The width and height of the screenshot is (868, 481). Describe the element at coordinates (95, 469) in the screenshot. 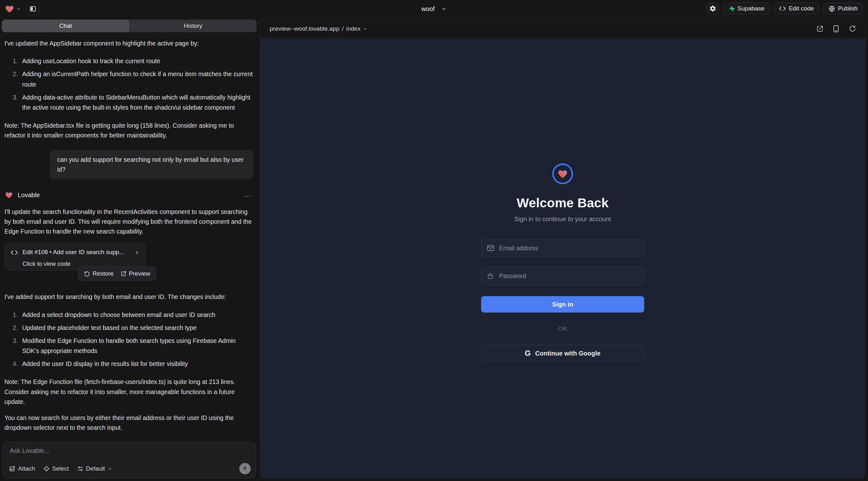

I see `mode-select: Default` at that location.